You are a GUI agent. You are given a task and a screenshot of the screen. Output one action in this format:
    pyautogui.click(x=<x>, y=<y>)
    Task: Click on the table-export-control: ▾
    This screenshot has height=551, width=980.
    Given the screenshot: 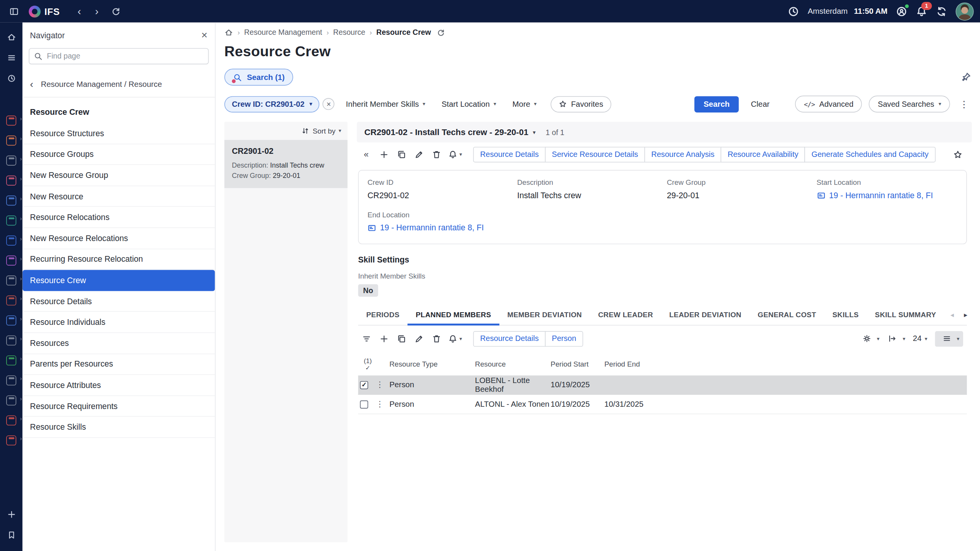 What is the action you would take?
    pyautogui.click(x=895, y=339)
    